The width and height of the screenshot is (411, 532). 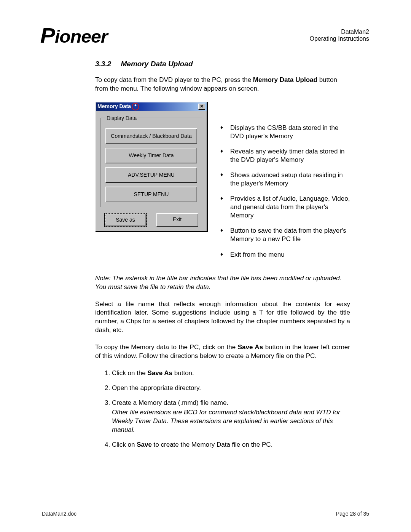 What do you see at coordinates (151, 107) in the screenshot?
I see `dialog-titlebar: Memory Data * ✕` at bounding box center [151, 107].